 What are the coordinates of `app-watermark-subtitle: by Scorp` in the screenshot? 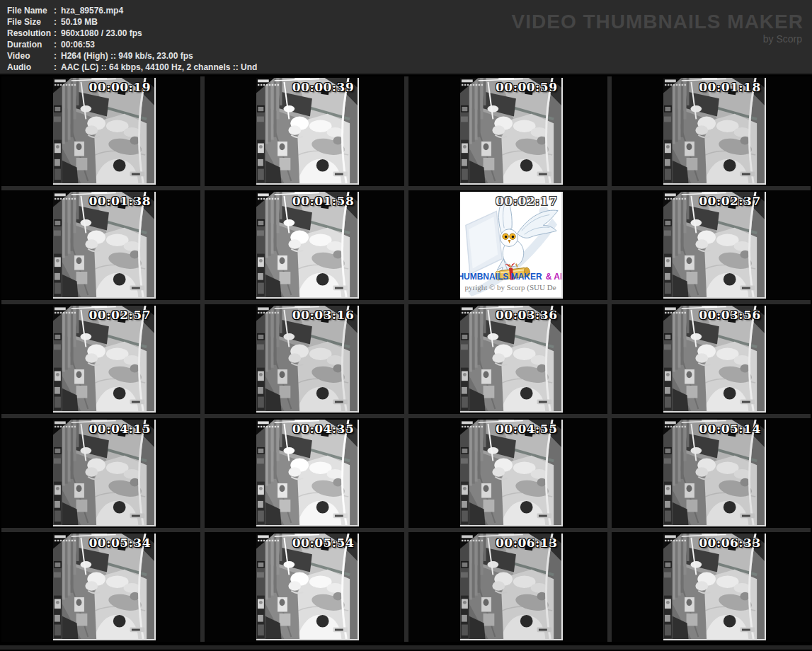 It's located at (658, 39).